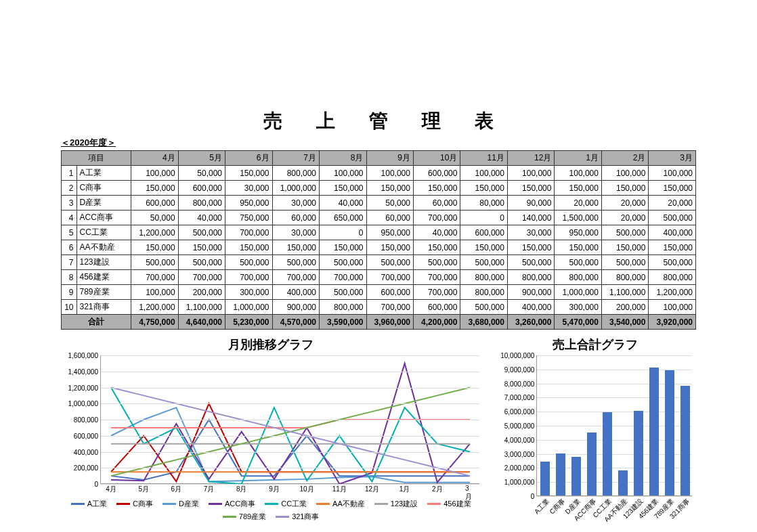  Describe the element at coordinates (249, 218) in the screenshot. I see `cell-value: 750,000` at that location.